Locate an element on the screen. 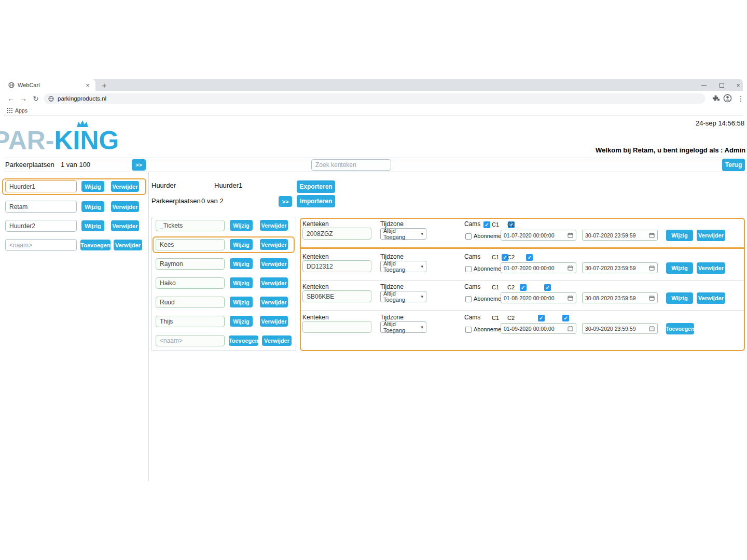  huurder-2-verwijder-button: Verwijder is located at coordinates (125, 226).